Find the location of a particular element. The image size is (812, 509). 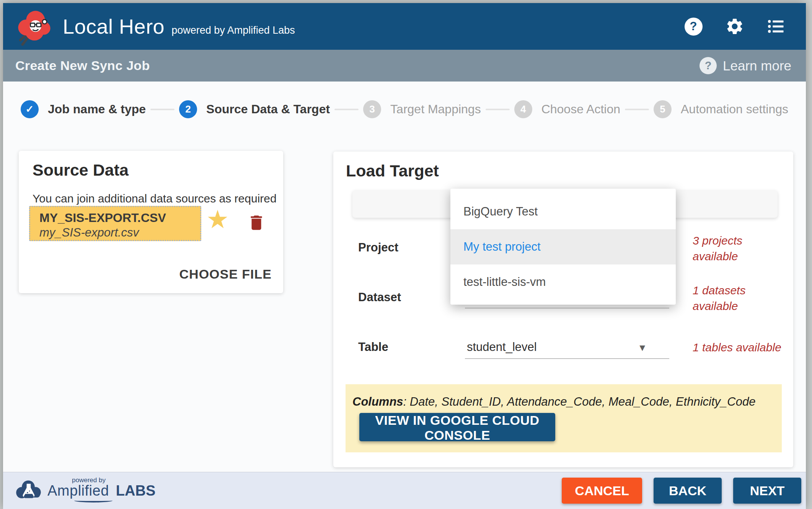

menu-button is located at coordinates (776, 26).